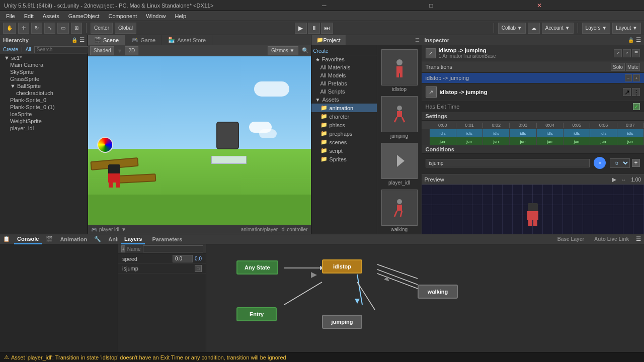 This screenshot has width=644, height=362. What do you see at coordinates (631, 40) in the screenshot?
I see `inspector-lock-icon: 🔒` at bounding box center [631, 40].